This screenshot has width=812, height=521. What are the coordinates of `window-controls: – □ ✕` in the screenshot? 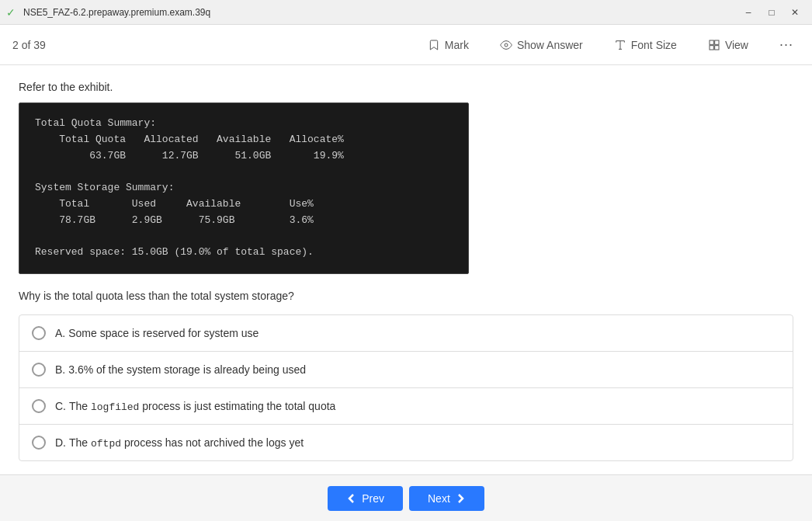 It's located at (772, 12).